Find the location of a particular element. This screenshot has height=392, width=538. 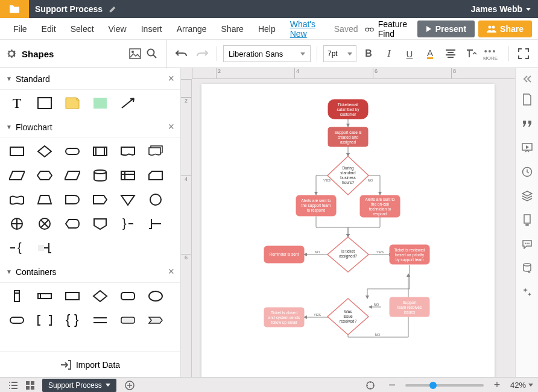

redo-button is located at coordinates (202, 54).